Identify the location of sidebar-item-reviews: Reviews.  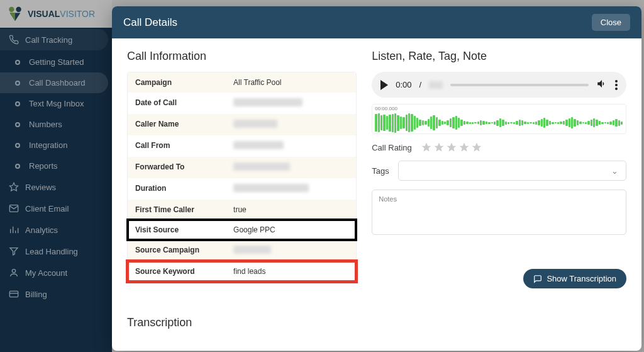
(56, 187).